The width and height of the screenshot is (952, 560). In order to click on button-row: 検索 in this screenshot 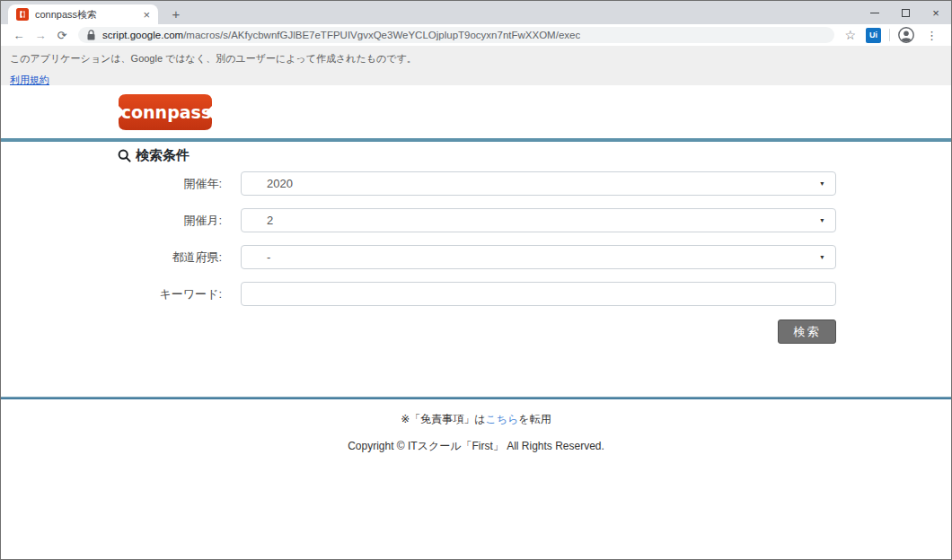, I will do `click(477, 332)`.